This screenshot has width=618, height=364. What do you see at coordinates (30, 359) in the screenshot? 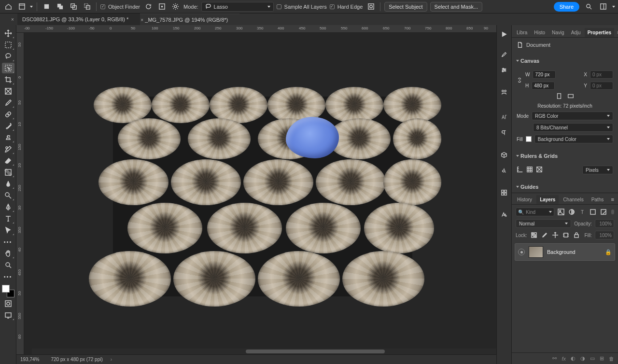
I see `zoom-level: 193,74%` at bounding box center [30, 359].